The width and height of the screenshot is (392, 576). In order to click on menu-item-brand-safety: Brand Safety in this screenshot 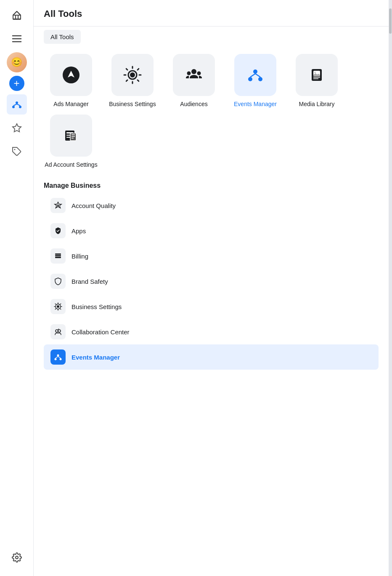, I will do `click(211, 281)`.